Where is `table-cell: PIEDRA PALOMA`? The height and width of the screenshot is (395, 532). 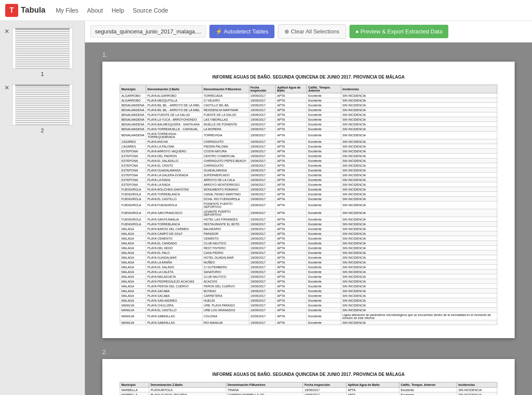
table-cell: PIEDRA PALOMA is located at coordinates (225, 147).